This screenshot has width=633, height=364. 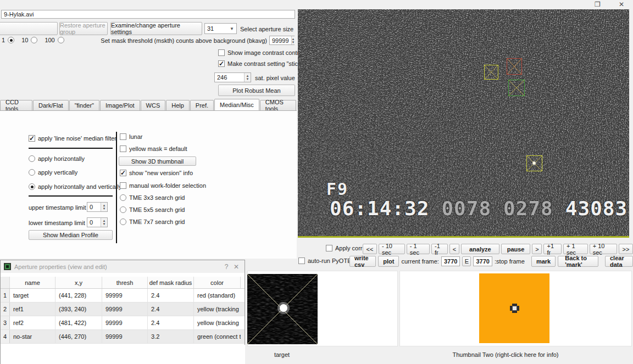 I want to click on tme5-radio, so click(x=123, y=210).